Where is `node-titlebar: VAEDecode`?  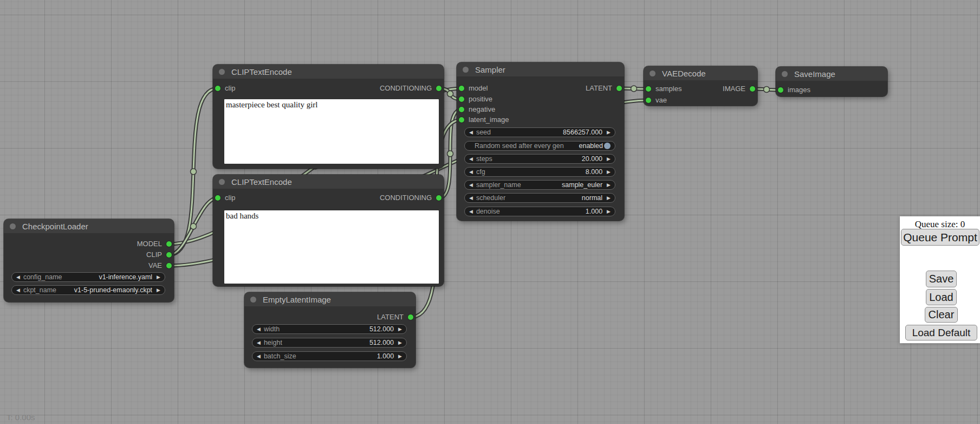 node-titlebar: VAEDecode is located at coordinates (700, 73).